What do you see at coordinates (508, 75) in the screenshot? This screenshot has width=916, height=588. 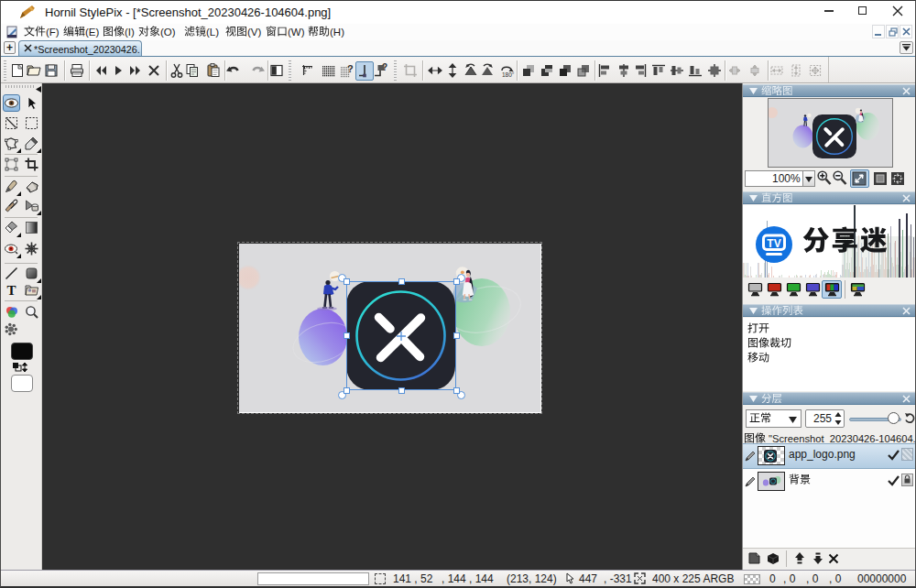 I see `svg-text: 180°` at bounding box center [508, 75].